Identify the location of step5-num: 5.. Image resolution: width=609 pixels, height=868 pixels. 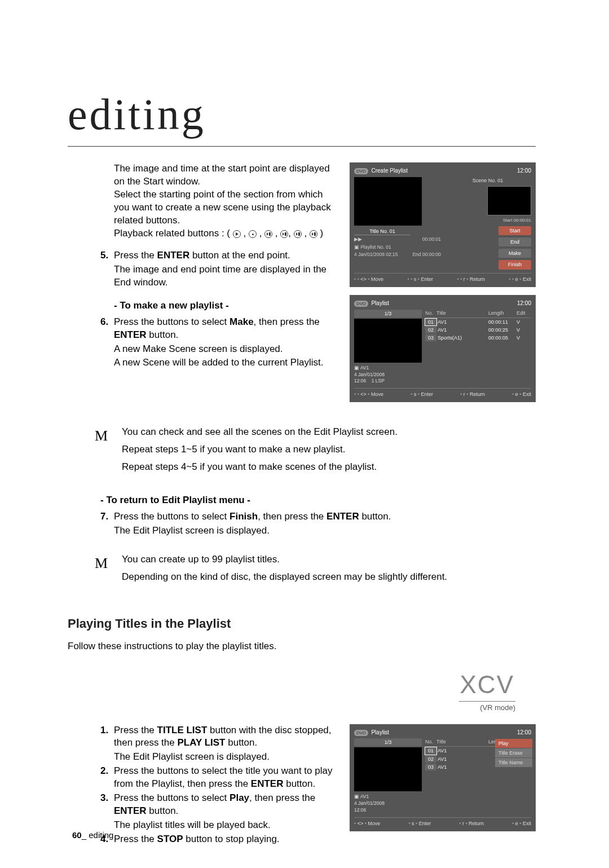
(107, 270).